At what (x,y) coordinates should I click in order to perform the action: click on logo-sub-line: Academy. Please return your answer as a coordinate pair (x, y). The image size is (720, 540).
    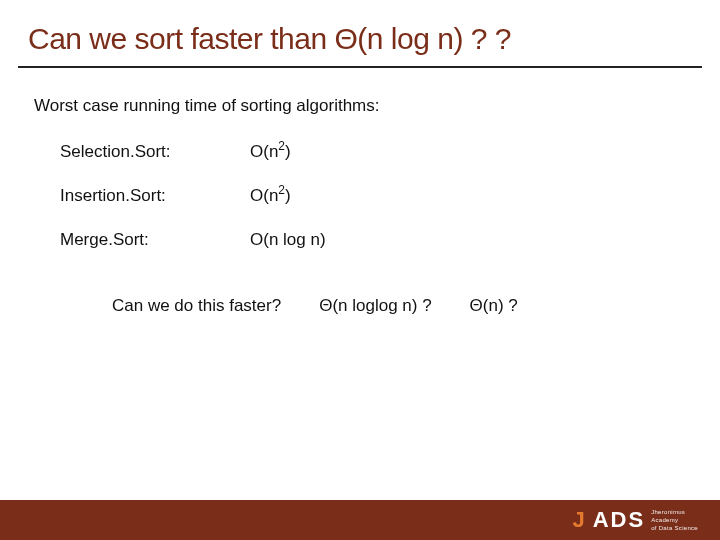
    Looking at the image, I should click on (664, 520).